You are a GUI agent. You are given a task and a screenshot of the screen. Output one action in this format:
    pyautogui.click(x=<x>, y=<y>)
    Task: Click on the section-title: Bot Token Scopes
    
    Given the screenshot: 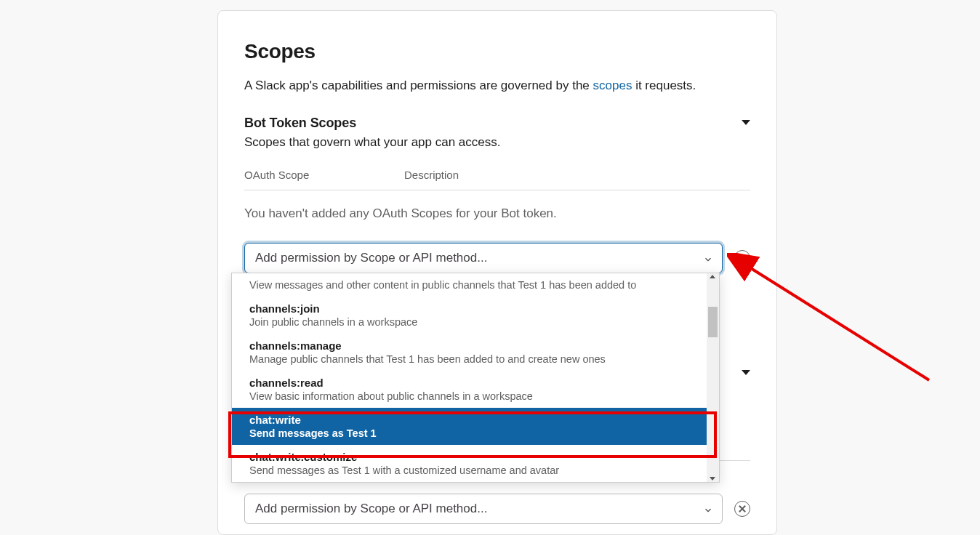 What is the action you would take?
    pyautogui.click(x=372, y=124)
    